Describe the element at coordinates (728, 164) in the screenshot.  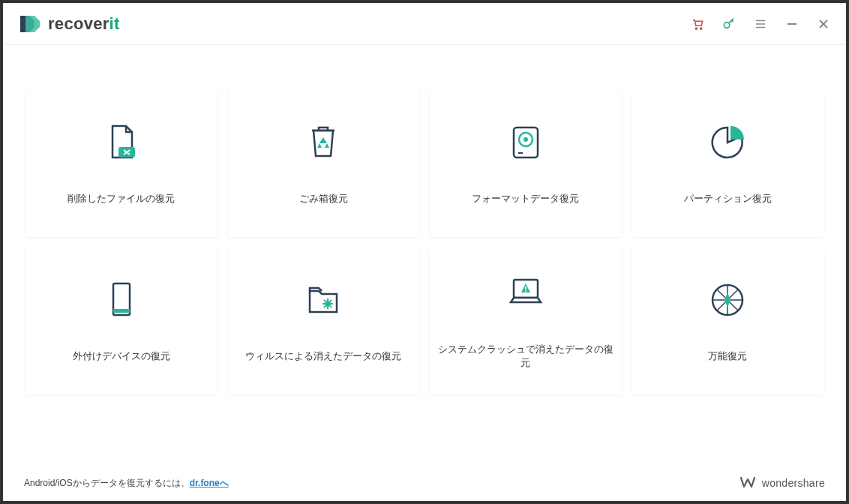
I see `card-partition: パーティション復元` at that location.